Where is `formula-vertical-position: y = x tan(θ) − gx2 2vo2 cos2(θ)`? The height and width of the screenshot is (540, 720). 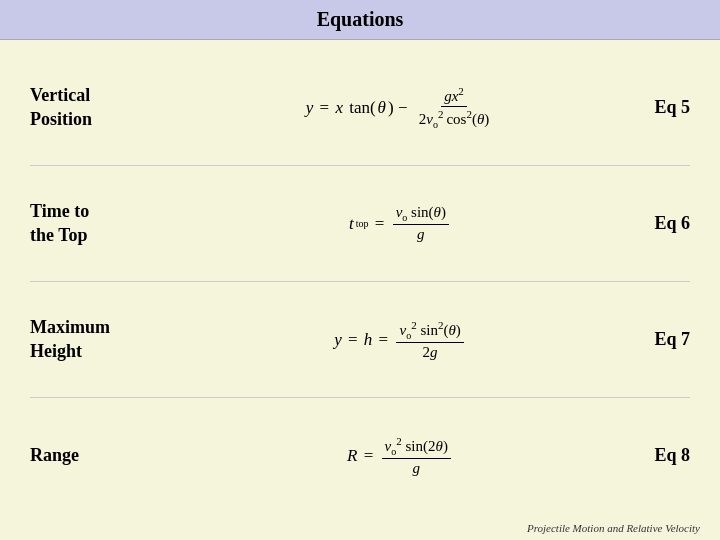 formula-vertical-position: y = x tan(θ) − gx2 2vo2 cos2(θ) is located at coordinates (400, 108).